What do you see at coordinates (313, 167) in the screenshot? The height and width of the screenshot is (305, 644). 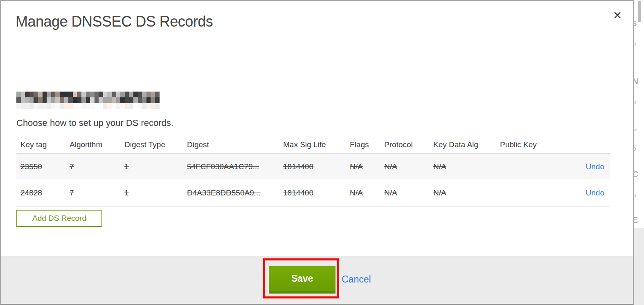 I see `table-row: 23550 7 1 54FCF030AA1C79... 1814400 N/A …` at bounding box center [313, 167].